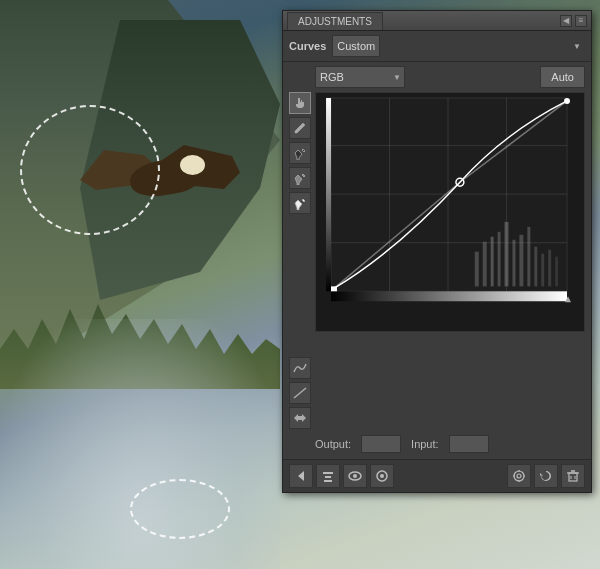  Describe the element at coordinates (546, 476) in the screenshot. I see `reset-button` at that location.